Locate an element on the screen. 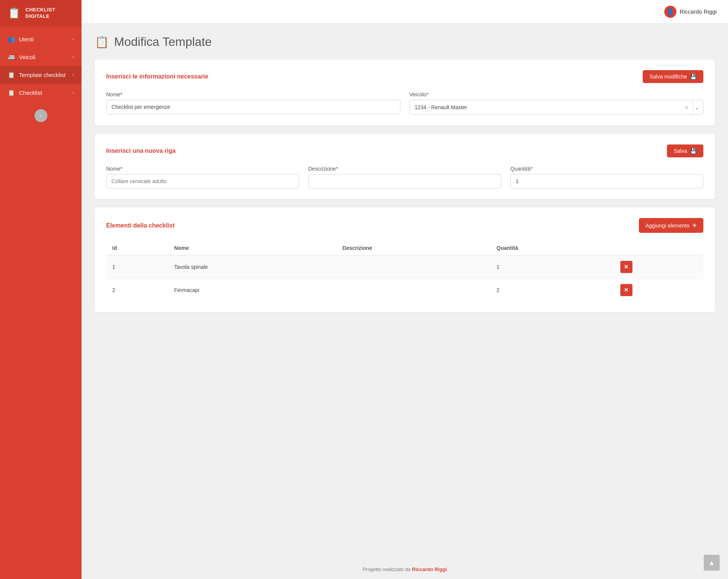 Image resolution: width=728 pixels, height=579 pixels. cell-nome: Fermacapi is located at coordinates (252, 290).